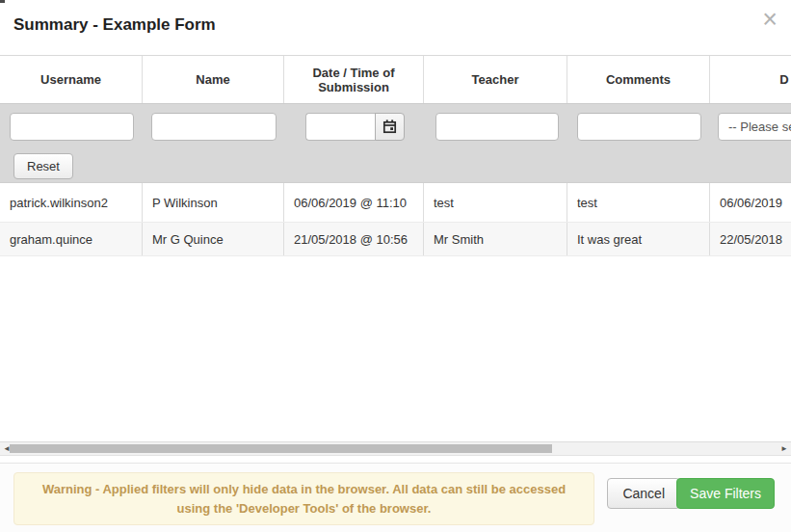  What do you see at coordinates (281, 449) in the screenshot?
I see `scrollbar-thumb` at bounding box center [281, 449].